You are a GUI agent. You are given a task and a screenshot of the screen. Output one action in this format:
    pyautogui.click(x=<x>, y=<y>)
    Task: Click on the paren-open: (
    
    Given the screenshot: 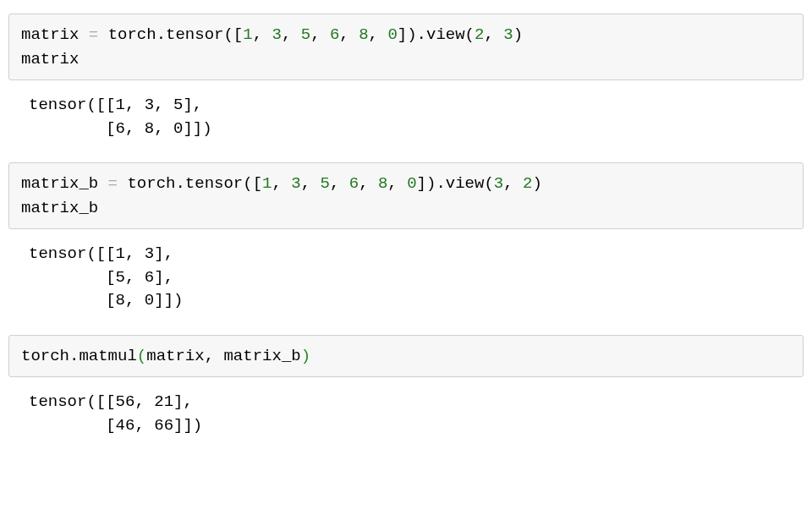 What is the action you would take?
    pyautogui.click(x=142, y=356)
    